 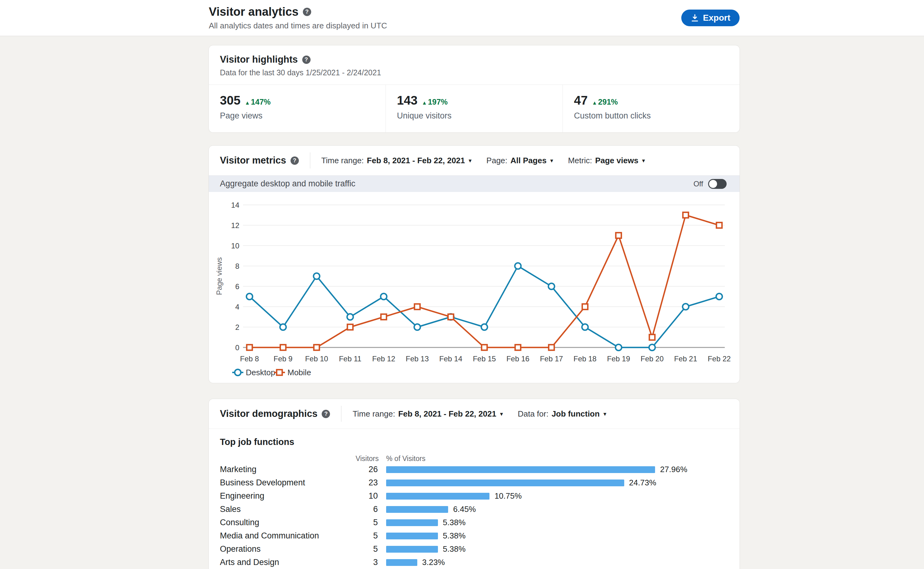 What do you see at coordinates (288, 522) in the screenshot?
I see `job-function-label: Consulting` at bounding box center [288, 522].